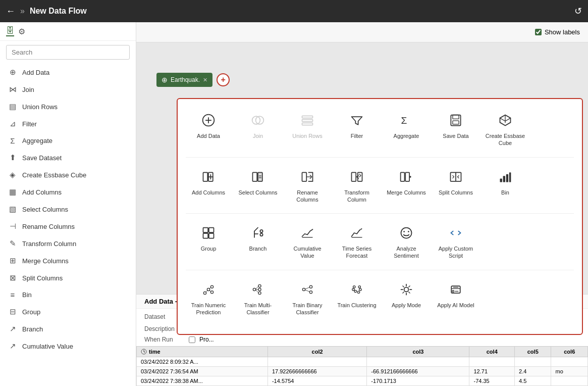 The image size is (588, 386). Describe the element at coordinates (13, 295) in the screenshot. I see `bin-icon: ≡` at that location.